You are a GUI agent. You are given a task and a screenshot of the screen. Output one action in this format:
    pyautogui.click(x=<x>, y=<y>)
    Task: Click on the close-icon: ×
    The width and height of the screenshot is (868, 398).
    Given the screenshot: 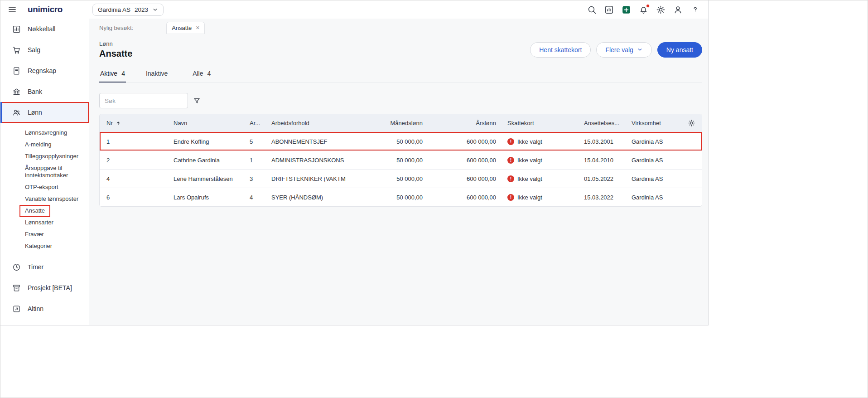 What is the action you would take?
    pyautogui.click(x=198, y=28)
    